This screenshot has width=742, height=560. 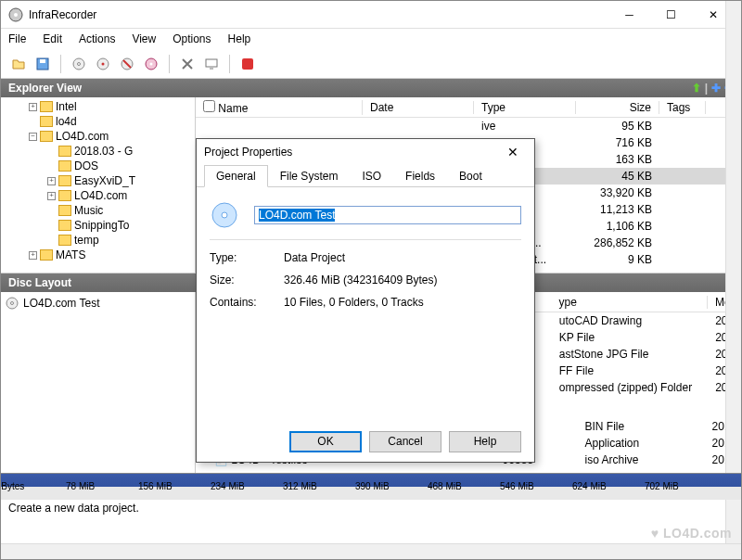 What do you see at coordinates (98, 240) in the screenshot?
I see `tree-item: temp` at bounding box center [98, 240].